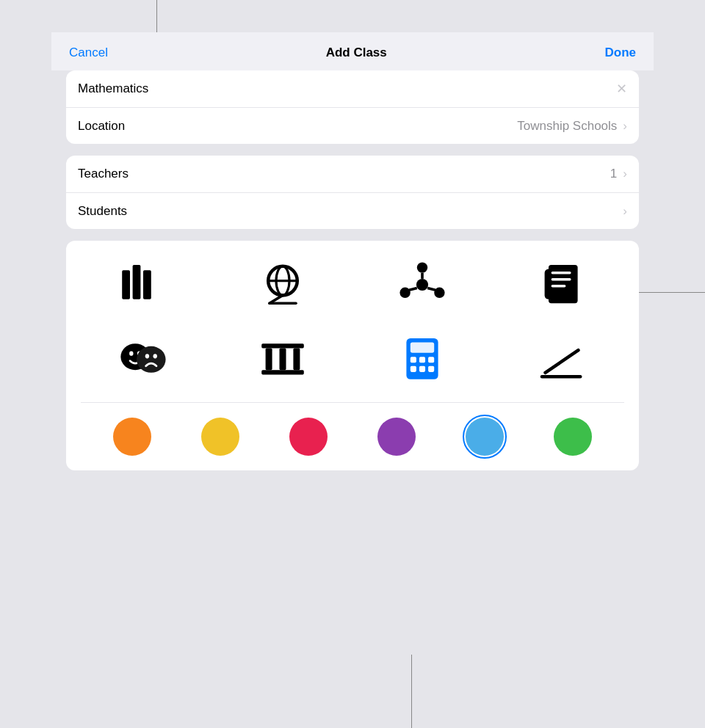  I want to click on color-yellow, so click(220, 437).